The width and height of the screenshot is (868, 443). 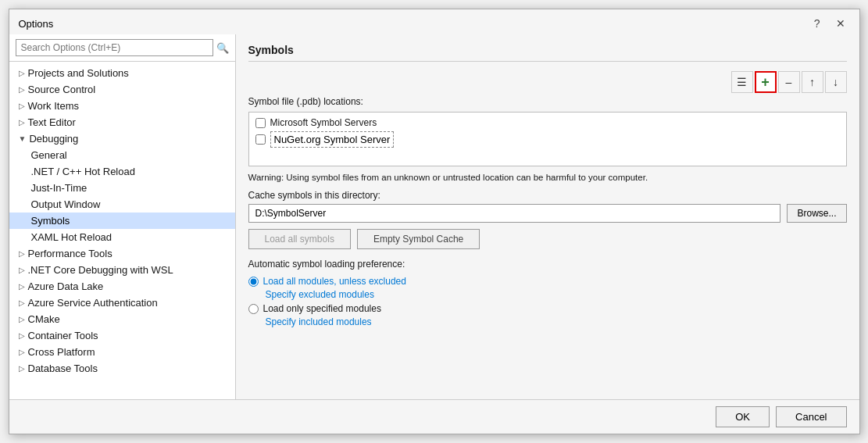 What do you see at coordinates (54, 106) in the screenshot?
I see `sidebar-item-label: Work Items` at bounding box center [54, 106].